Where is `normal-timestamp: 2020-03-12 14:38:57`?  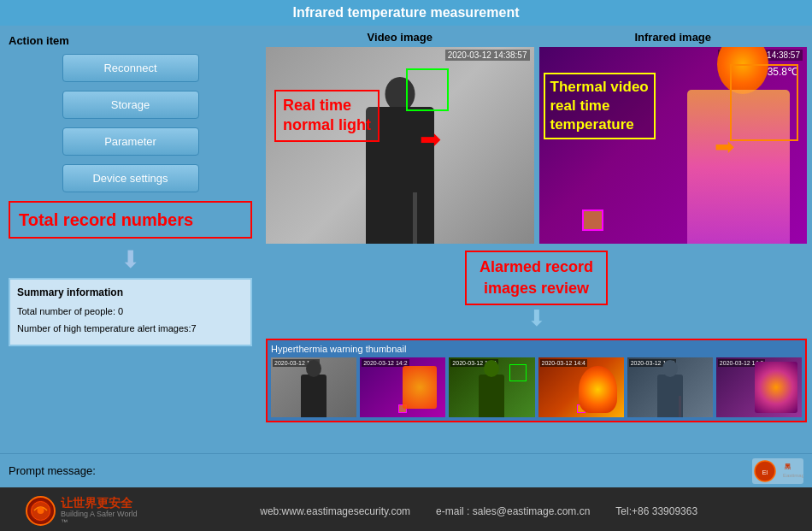 normal-timestamp: 2020-03-12 14:38:57 is located at coordinates (487, 55).